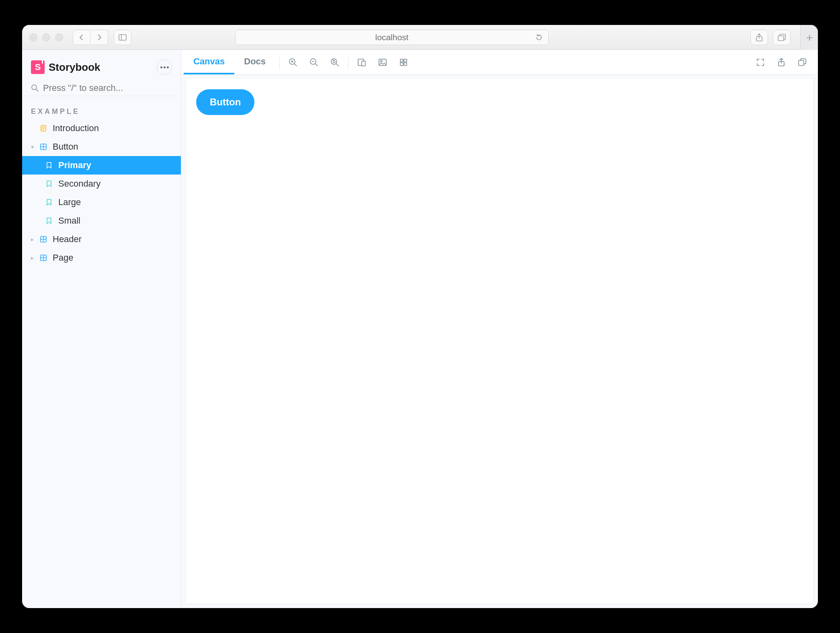  Describe the element at coordinates (63, 258) in the screenshot. I see `tree-label: Page` at that location.